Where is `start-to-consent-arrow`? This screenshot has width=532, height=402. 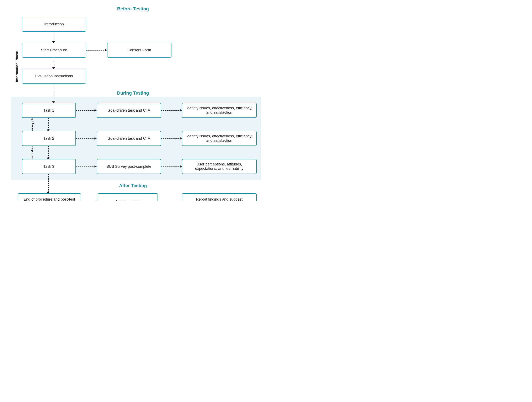 start-to-consent-arrow is located at coordinates (106, 50).